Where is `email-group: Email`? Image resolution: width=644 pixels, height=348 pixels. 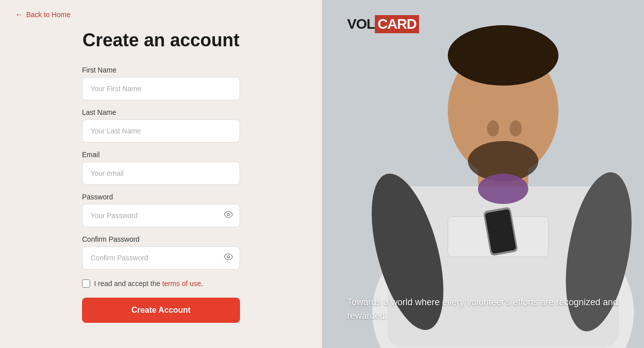
email-group: Email is located at coordinates (161, 168).